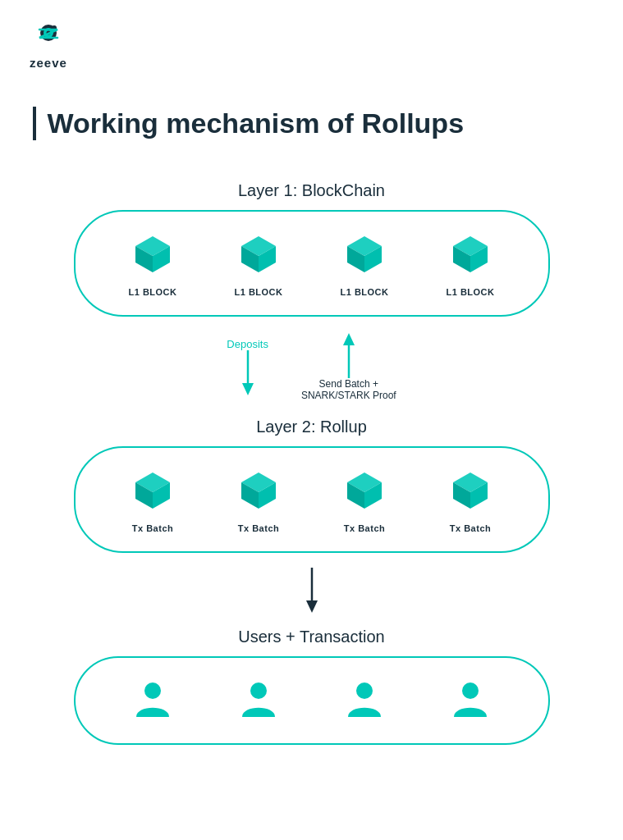  Describe the element at coordinates (312, 591) in the screenshot. I see `users-arrow-down-section` at that location.